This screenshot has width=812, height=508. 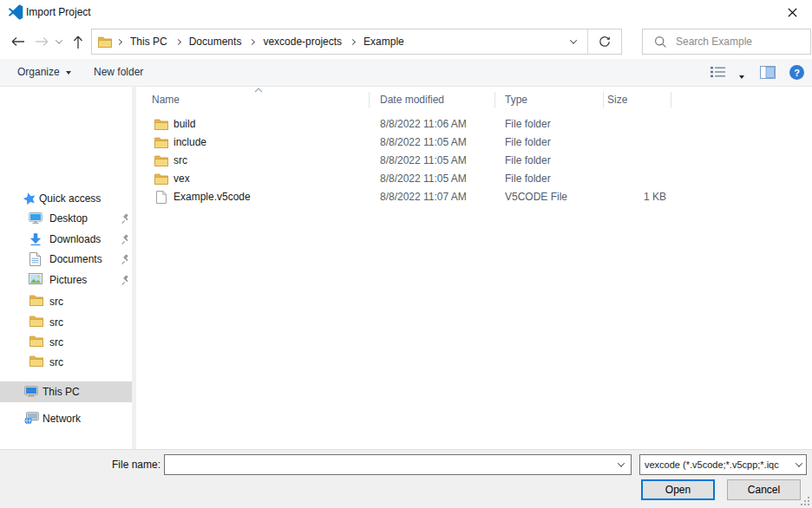 What do you see at coordinates (302, 42) in the screenshot?
I see `breadcrumb-vexcode-projects: vexcode-projects` at bounding box center [302, 42].